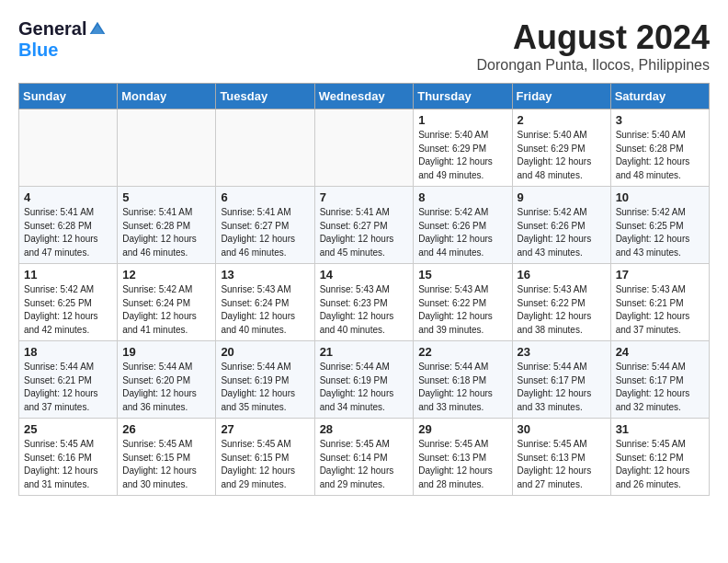  What do you see at coordinates (265, 380) in the screenshot?
I see `calendar-cell: 20Sunrise: 5:44 AM Sunset: 6:19 PM Dayli…` at bounding box center [265, 380].